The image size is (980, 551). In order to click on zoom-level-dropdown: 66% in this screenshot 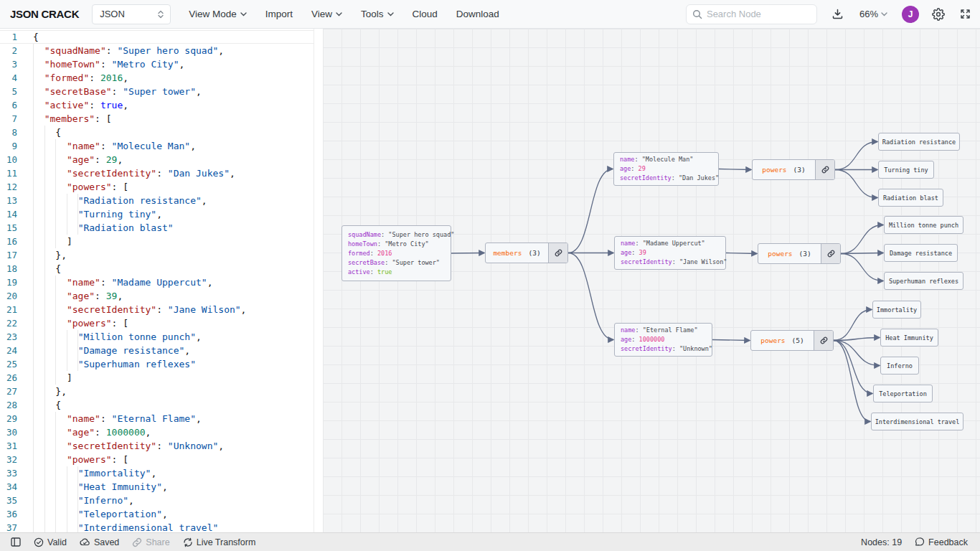, I will do `click(874, 14)`.